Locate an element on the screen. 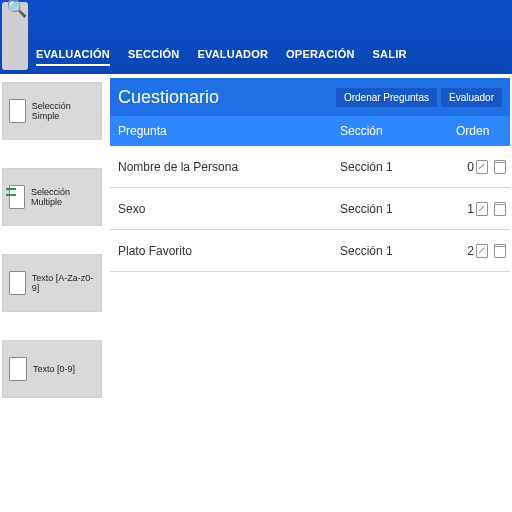 The image size is (512, 512). menu-seccion: SECCIÓN is located at coordinates (154, 57).